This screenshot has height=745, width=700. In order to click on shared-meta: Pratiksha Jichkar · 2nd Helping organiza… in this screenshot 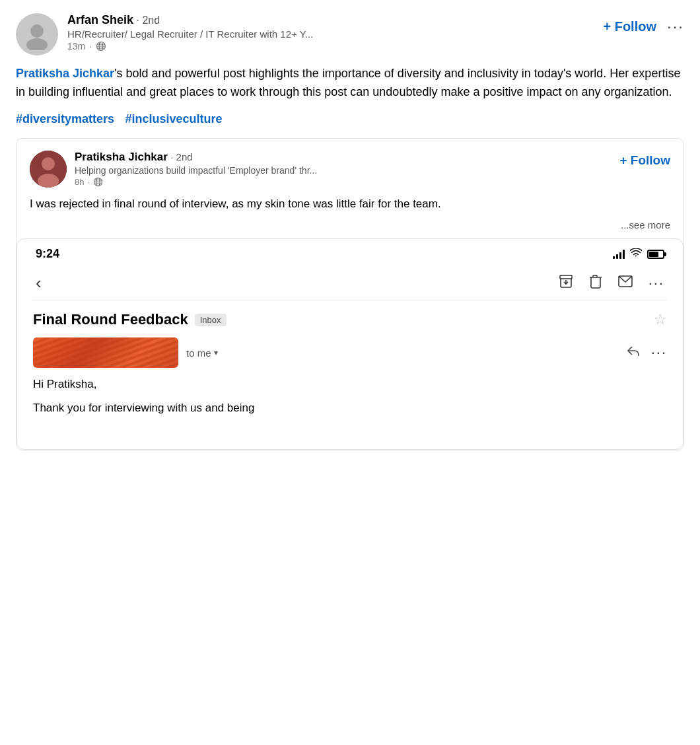, I will do `click(195, 169)`.